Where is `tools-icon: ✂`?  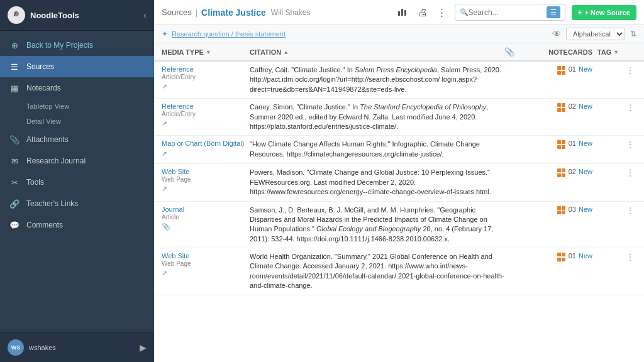
tools-icon: ✂ is located at coordinates (14, 182).